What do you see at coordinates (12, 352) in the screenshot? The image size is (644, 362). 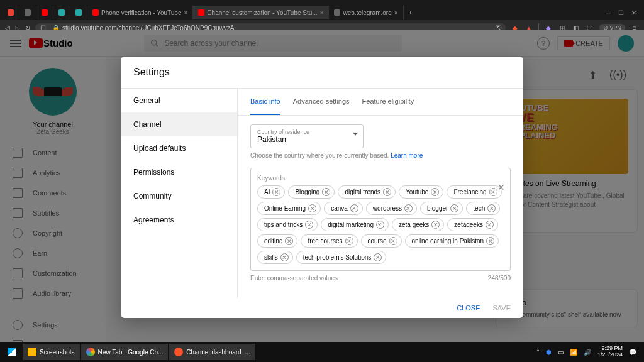 I see `start-button` at bounding box center [12, 352].